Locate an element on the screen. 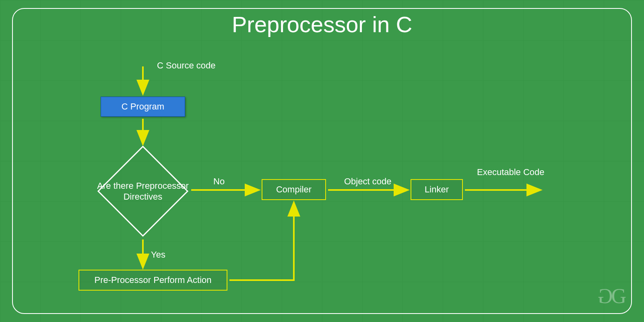 The image size is (644, 322). decision-diamond: Are there Preprocessor Directives is located at coordinates (143, 191).